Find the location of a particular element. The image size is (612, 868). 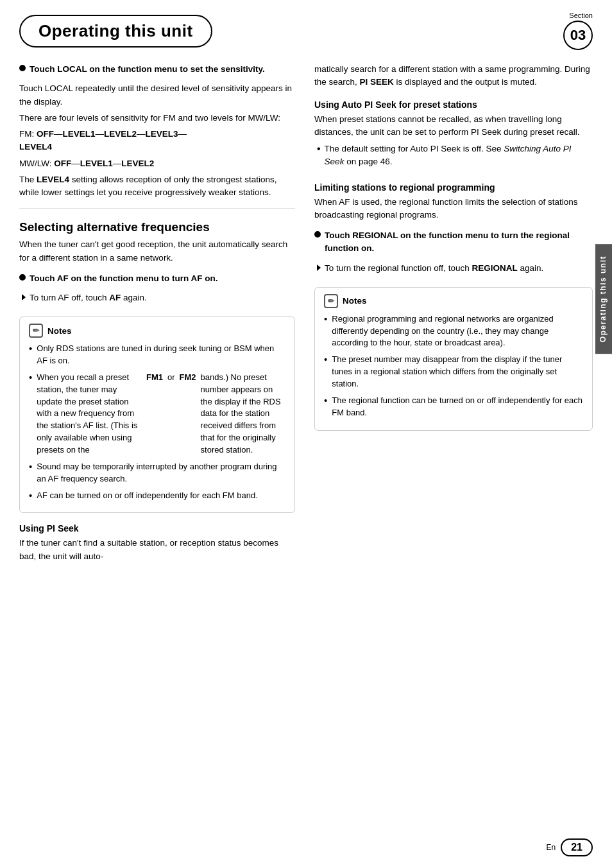

touch-regional-bullet-point: Touch REGIONAL on the function menu to t… is located at coordinates (454, 244).